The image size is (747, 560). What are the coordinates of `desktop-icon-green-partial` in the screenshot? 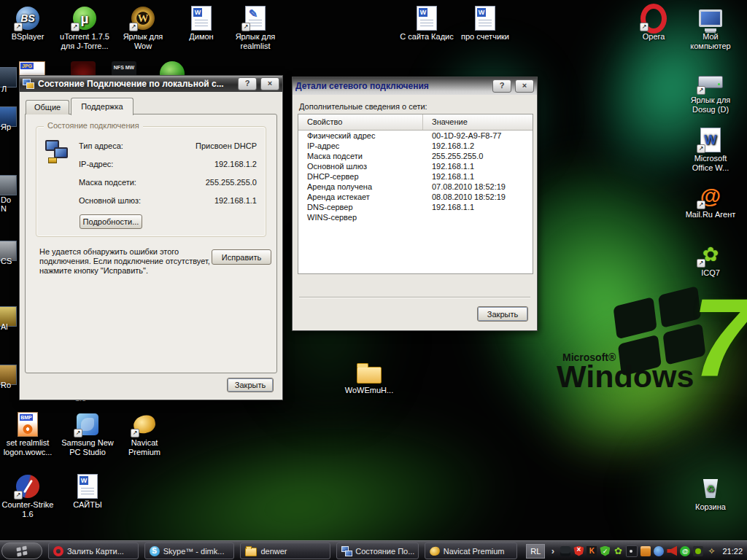 It's located at (172, 69).